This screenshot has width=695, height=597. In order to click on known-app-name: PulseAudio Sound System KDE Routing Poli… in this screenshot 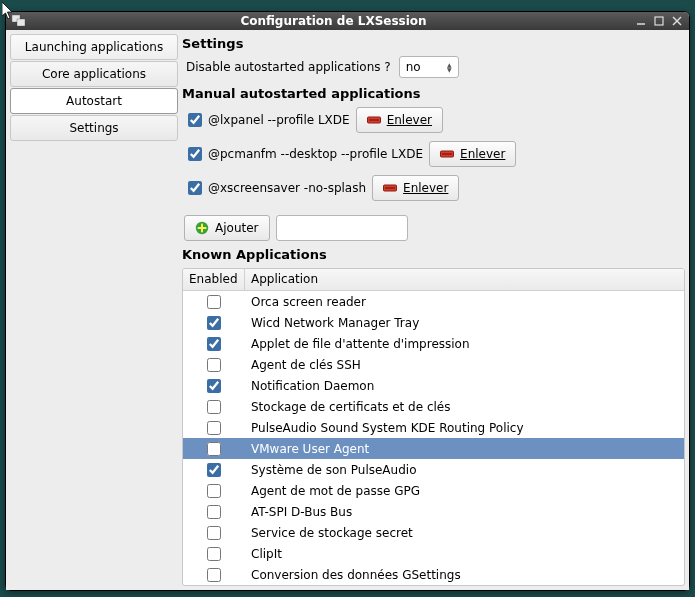, I will do `click(464, 428)`.